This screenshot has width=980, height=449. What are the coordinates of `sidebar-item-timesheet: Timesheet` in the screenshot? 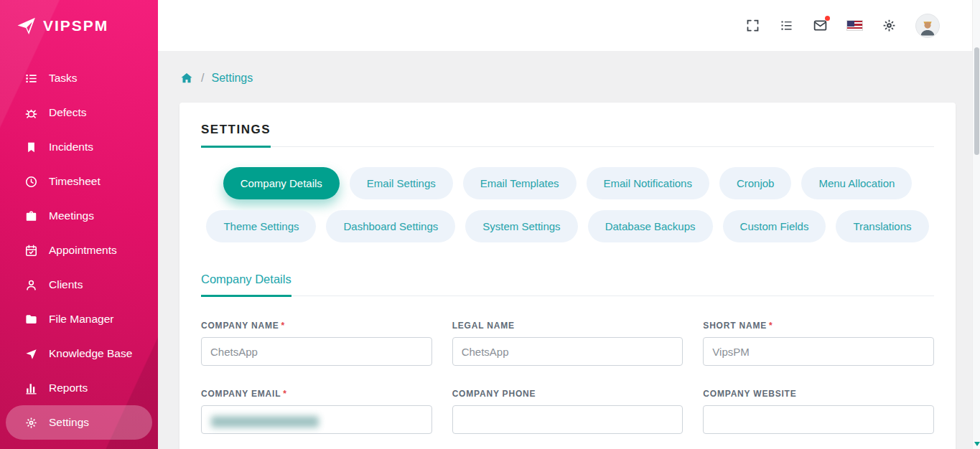 It's located at (79, 181).